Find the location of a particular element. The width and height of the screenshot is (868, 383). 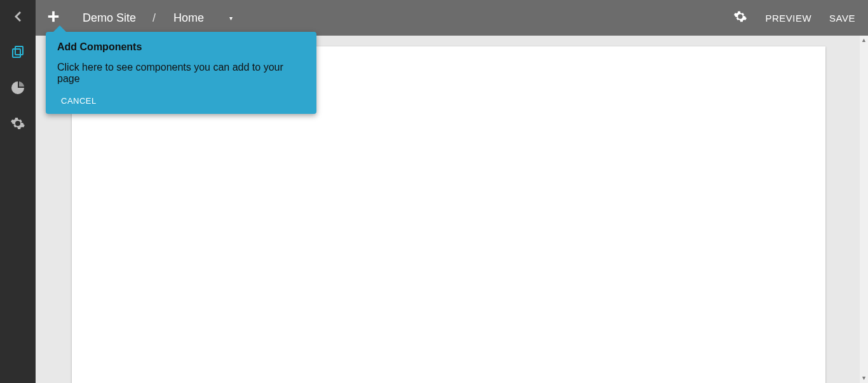

scroll-up-arrow: ▲ is located at coordinates (864, 39).